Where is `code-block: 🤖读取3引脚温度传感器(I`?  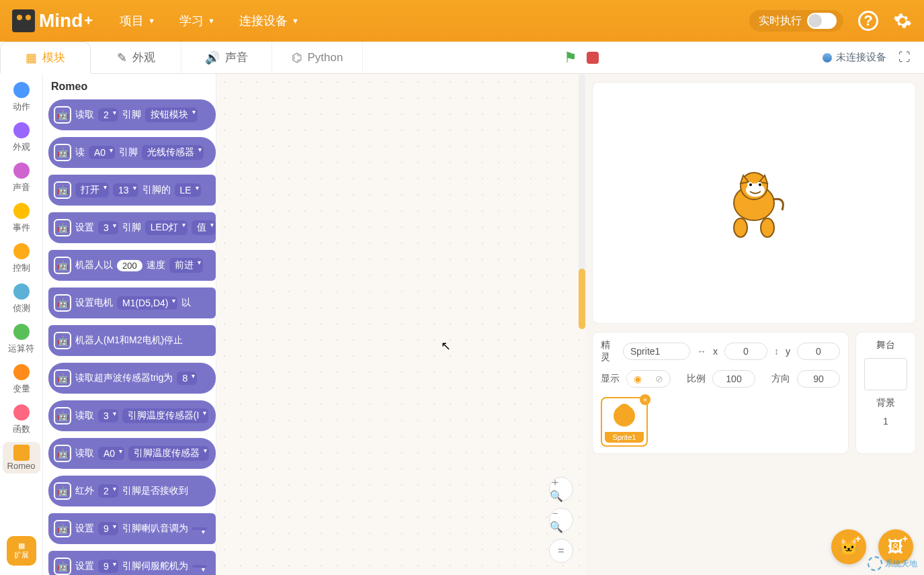
code-block: 🤖读取3引脚温度传感器(I is located at coordinates (132, 416).